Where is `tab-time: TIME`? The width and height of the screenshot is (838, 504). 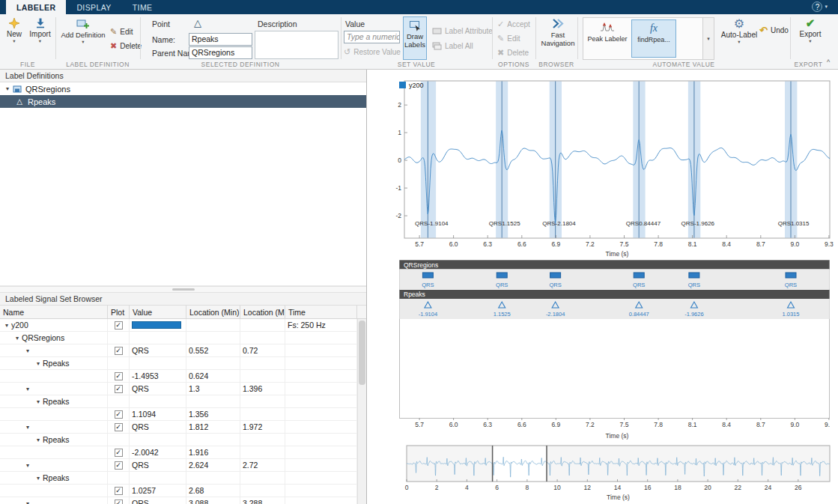
tab-time: TIME is located at coordinates (142, 7).